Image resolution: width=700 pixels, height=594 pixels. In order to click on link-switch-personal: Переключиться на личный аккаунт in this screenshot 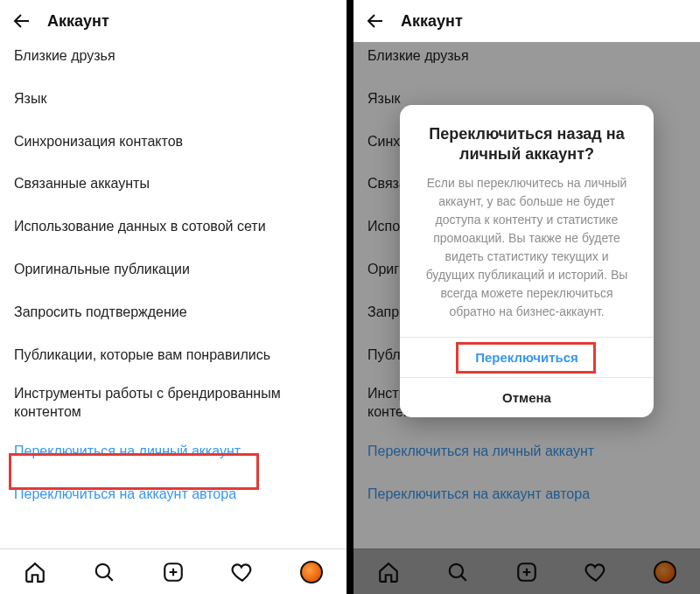, I will do `click(173, 451)`.